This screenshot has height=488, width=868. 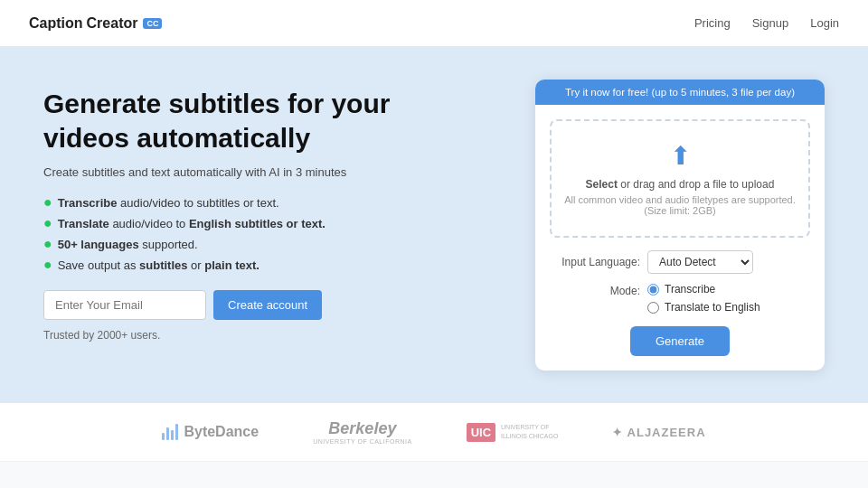 What do you see at coordinates (56, 23) in the screenshot?
I see `logo-caption: Caption` at bounding box center [56, 23].